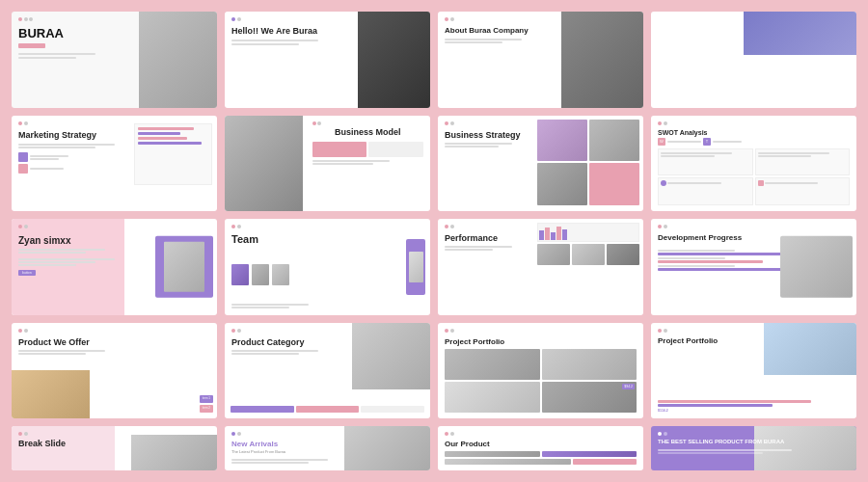 This screenshot has height=482, width=868. Describe the element at coordinates (114, 60) in the screenshot. I see `slide-buraa: BURAA` at that location.